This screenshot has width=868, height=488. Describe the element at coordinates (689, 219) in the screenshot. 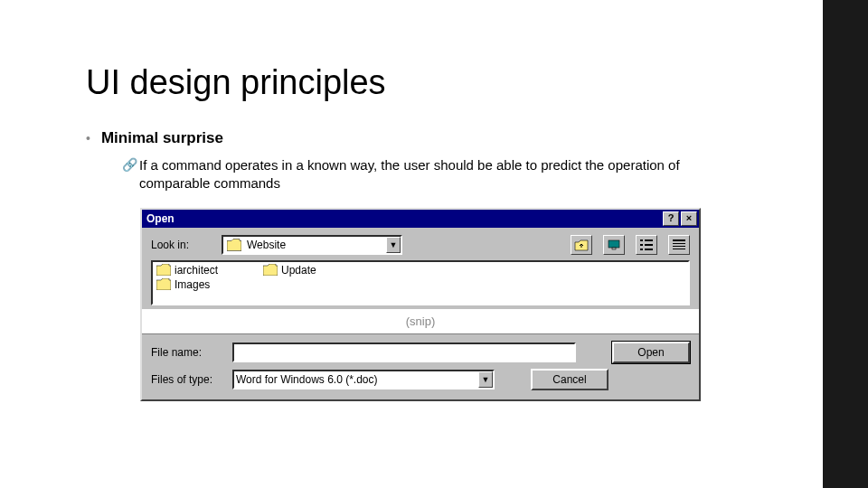

I see `close-button: ×` at that location.